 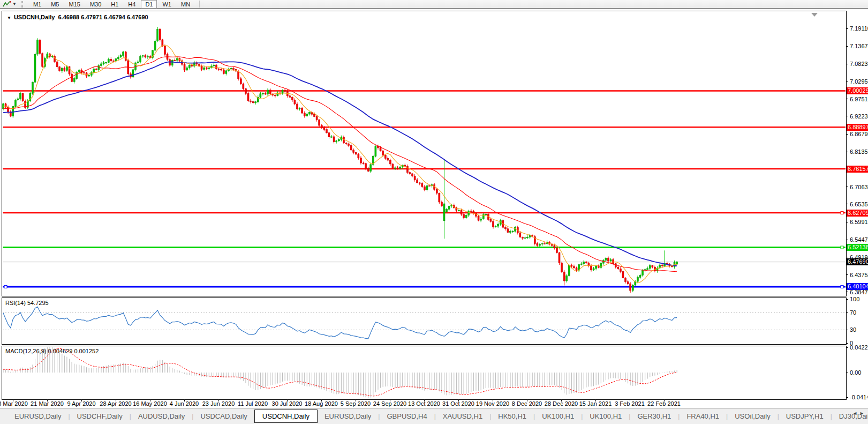 I want to click on hline-handle-6.62709, so click(x=842, y=213).